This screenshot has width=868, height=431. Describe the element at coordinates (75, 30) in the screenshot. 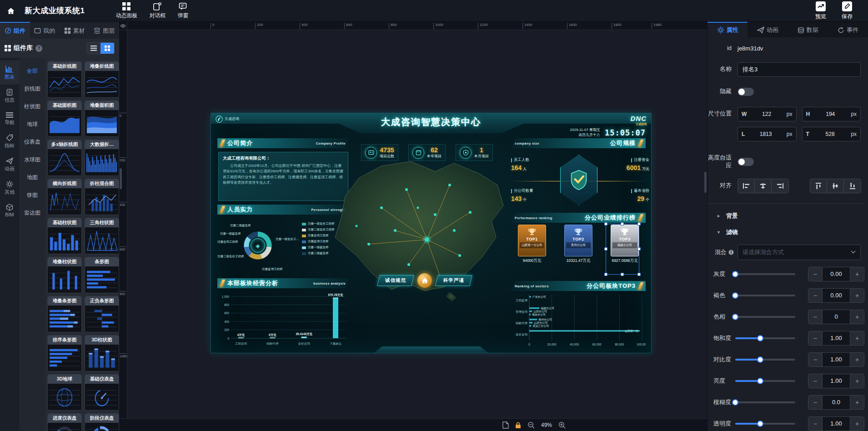

I see `left-tab-素材: 素材` at that location.